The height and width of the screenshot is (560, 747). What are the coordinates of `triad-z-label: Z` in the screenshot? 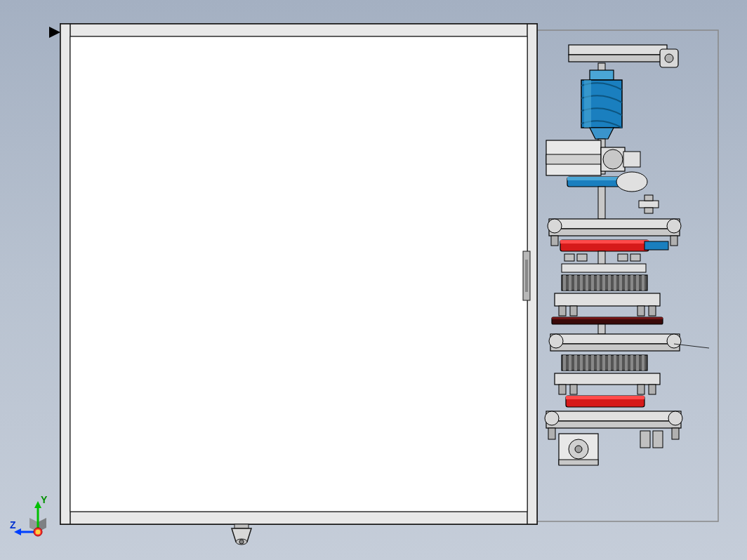 It's located at (13, 525).